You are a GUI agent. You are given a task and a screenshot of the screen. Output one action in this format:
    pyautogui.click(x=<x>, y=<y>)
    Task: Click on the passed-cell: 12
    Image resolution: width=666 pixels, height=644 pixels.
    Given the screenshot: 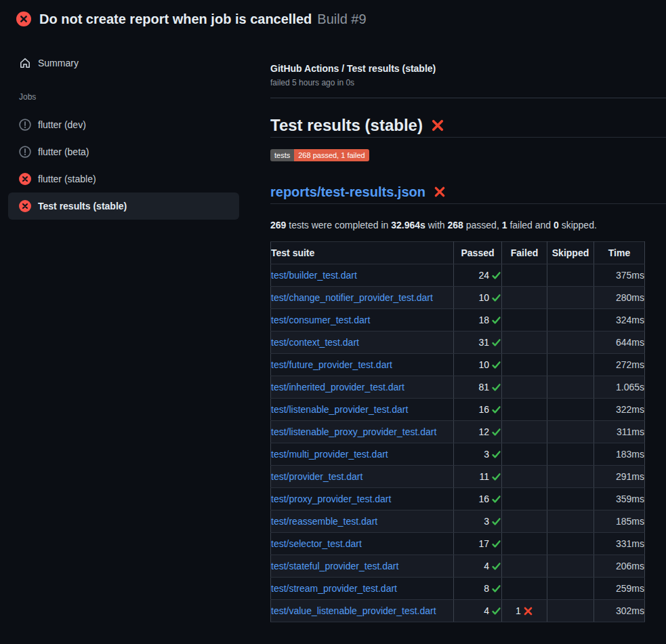 What is the action you would take?
    pyautogui.click(x=478, y=432)
    